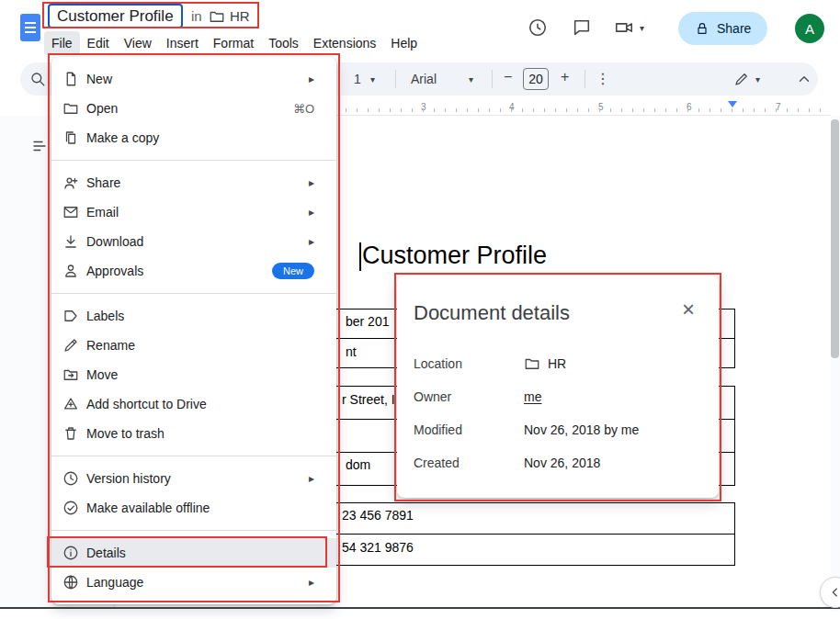  What do you see at coordinates (378, 515) in the screenshot?
I see `table-cell-text: 23 456 7891` at bounding box center [378, 515].